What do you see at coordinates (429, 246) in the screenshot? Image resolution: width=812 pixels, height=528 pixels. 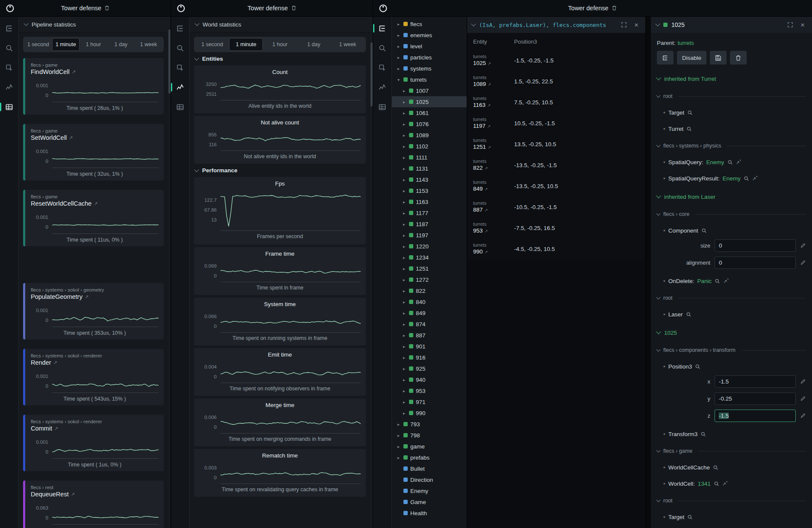 I see `tree-item: 1220` at bounding box center [429, 246].